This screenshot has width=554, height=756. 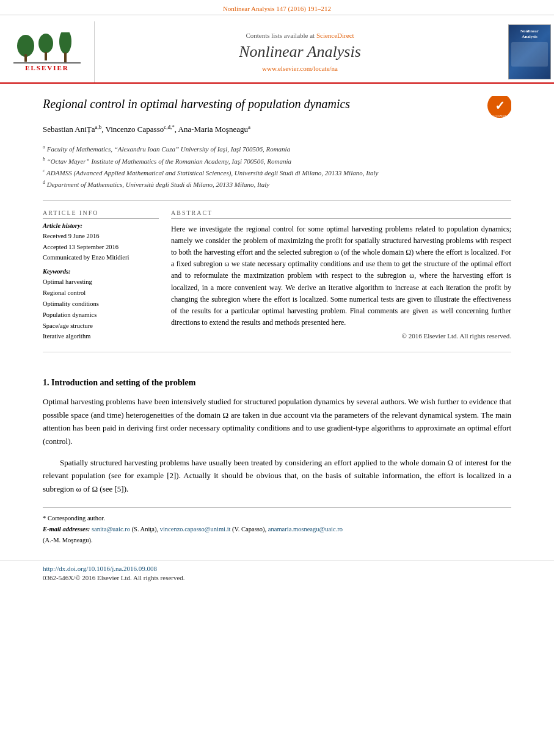 I want to click on svg-text: CrossMark, so click(x=500, y=116).